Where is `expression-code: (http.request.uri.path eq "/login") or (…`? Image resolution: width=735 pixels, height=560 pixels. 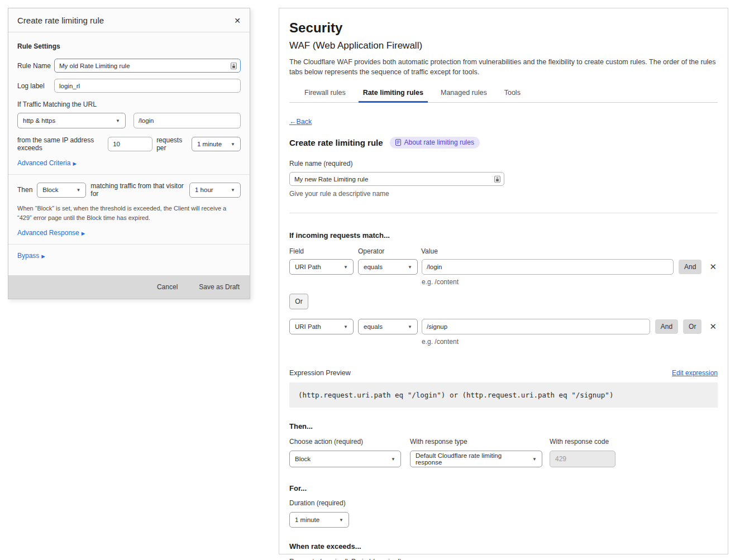
expression-code: (http.request.uri.path eq "/login") or (… is located at coordinates (504, 395).